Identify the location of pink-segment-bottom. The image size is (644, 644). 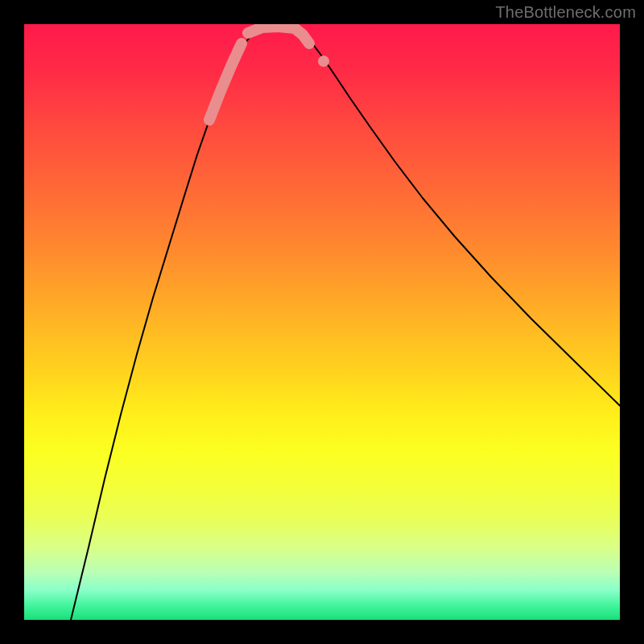
(271, 30).